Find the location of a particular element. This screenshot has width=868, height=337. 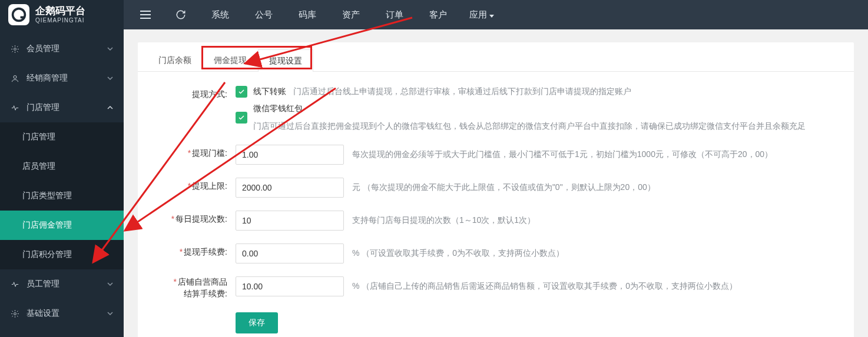

sidebar: 企鹅码平台 QIEMAPINGTAI 会员管理 经销商管理 门店管理 门店管理 … is located at coordinates (62, 168).